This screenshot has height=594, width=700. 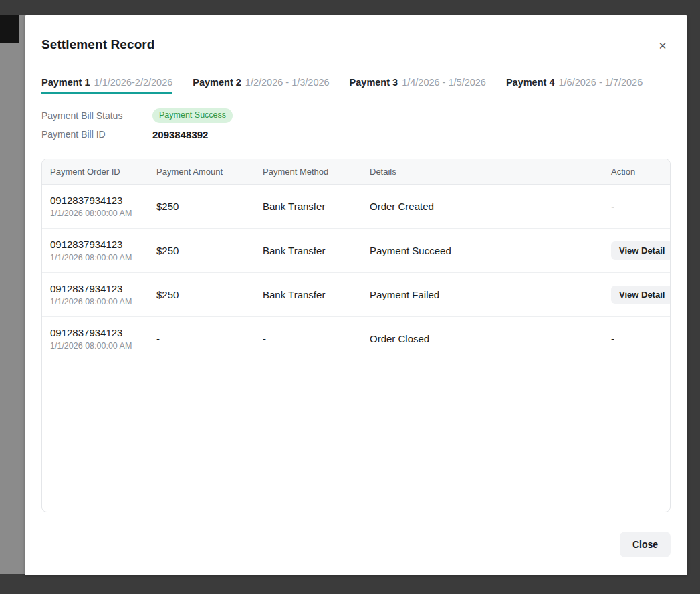 I want to click on status-badge: Payment Success, so click(x=193, y=116).